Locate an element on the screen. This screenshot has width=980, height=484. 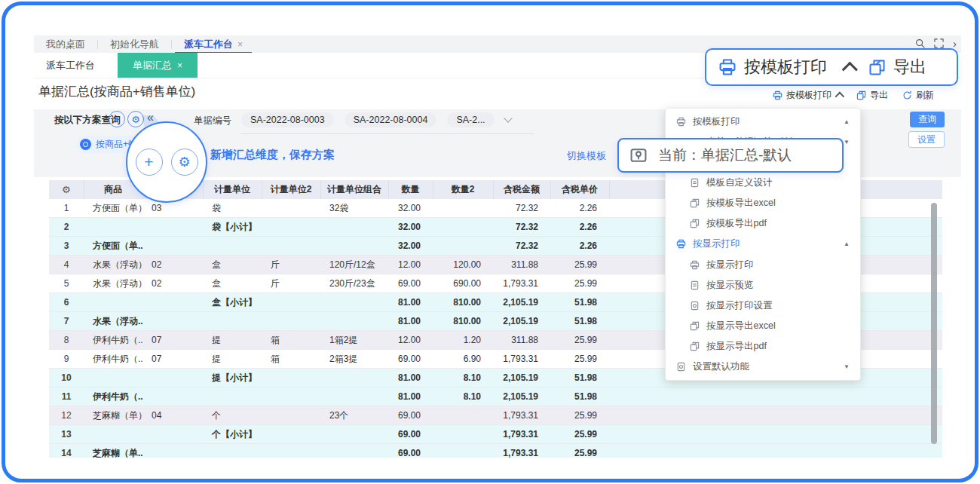
vertical-scrollbar is located at coordinates (934, 323).